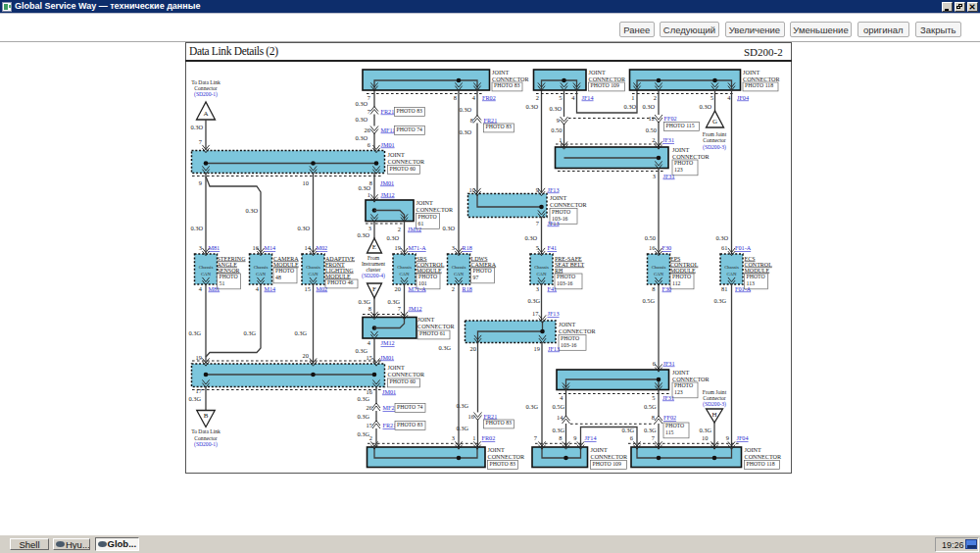  Describe the element at coordinates (649, 300) in the screenshot. I see `svg-text: 0.5G` at that location.